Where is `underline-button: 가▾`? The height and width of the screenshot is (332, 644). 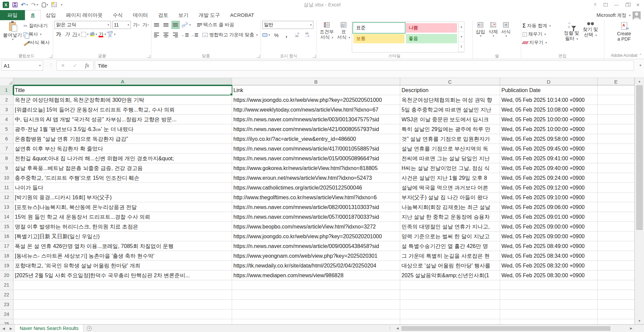 underline-button: 가▾ is located at coordinates (76, 34).